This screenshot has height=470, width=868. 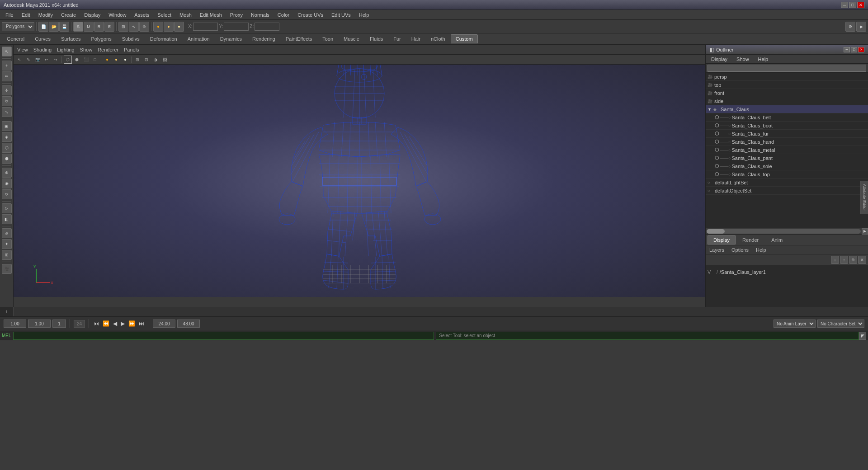 What do you see at coordinates (19, 60) in the screenshot?
I see `vp-icon-select-mode: ↖` at bounding box center [19, 60].